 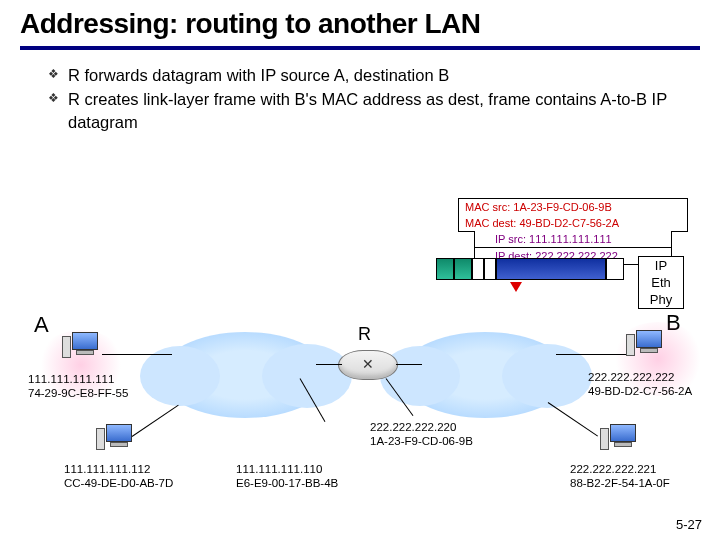 I want to click on datagram-seg-trailer, so click(x=615, y=269).